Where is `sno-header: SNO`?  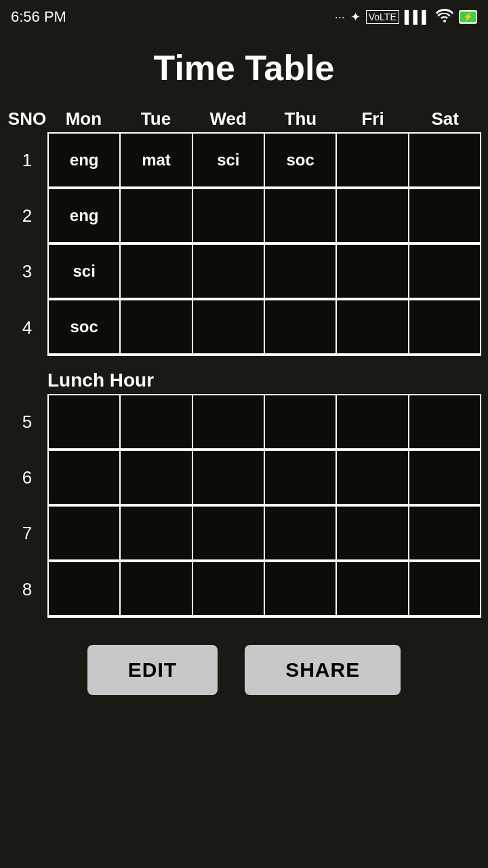
sno-header: SNO is located at coordinates (27, 119).